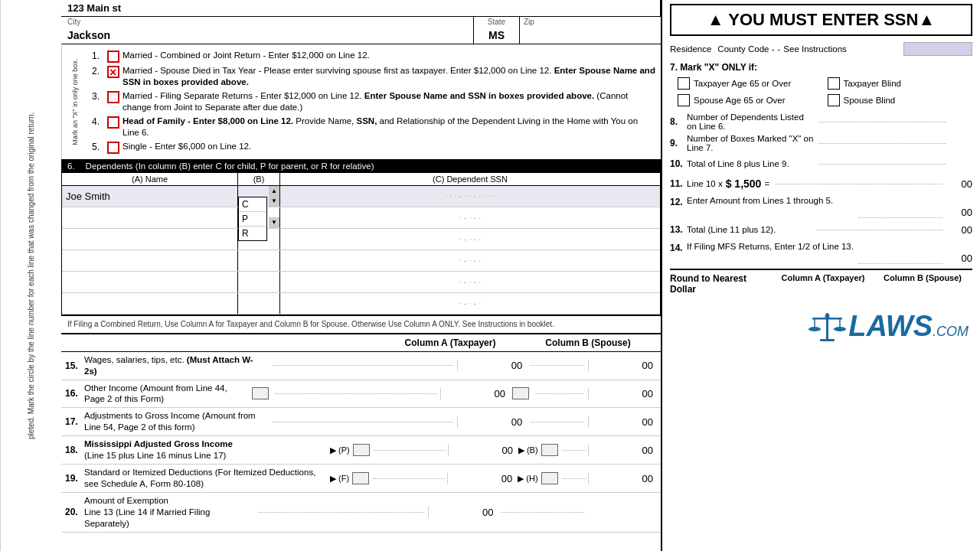  I want to click on line16-val-b: 00, so click(622, 393).